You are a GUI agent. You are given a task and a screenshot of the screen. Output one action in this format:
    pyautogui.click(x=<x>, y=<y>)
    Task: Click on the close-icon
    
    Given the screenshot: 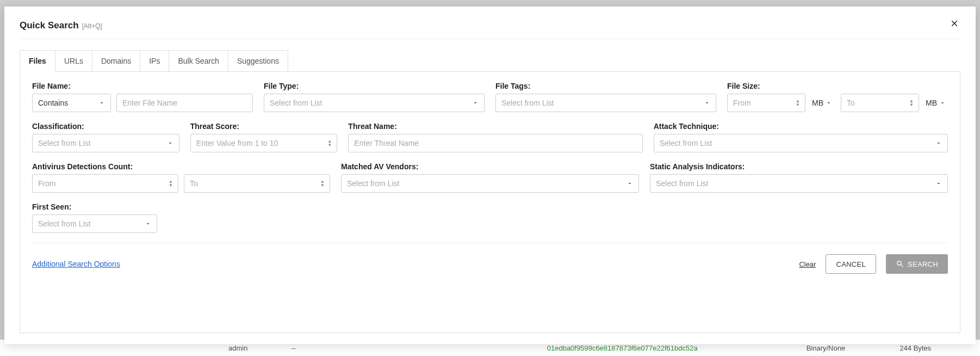 What is the action you would take?
    pyautogui.click(x=954, y=23)
    